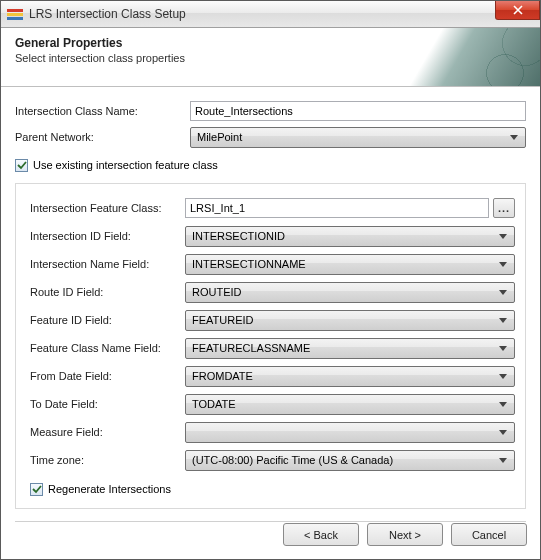  What do you see at coordinates (272, 208) in the screenshot?
I see `row-feature-class: Intersection Feature Class: LRSI_Int_1 .…` at bounding box center [272, 208].